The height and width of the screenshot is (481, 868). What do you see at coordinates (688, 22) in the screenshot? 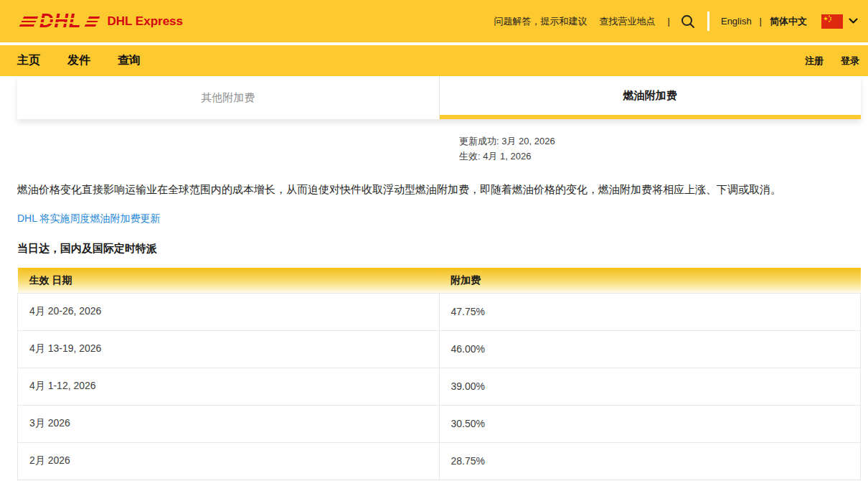
I see `search-icon` at bounding box center [688, 22].